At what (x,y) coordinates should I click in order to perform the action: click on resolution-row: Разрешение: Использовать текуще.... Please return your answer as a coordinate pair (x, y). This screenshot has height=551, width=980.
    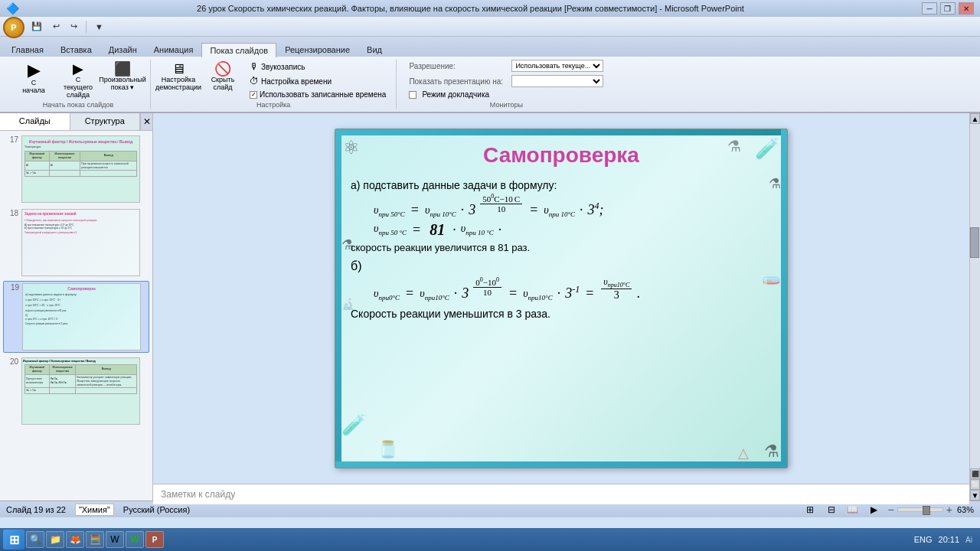
    Looking at the image, I should click on (506, 66).